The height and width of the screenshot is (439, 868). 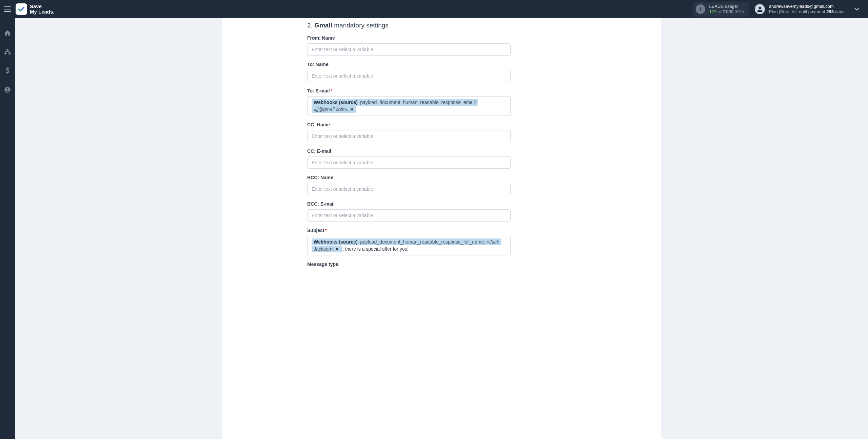 I want to click on sidebar-item-connections, so click(x=7, y=52).